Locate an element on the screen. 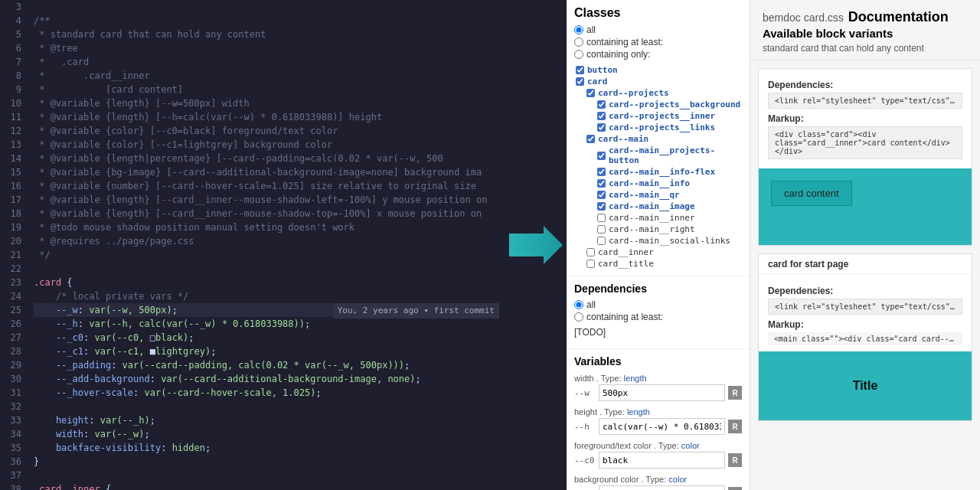 The image size is (980, 490). class-label-card--projects: card--projects is located at coordinates (634, 93).